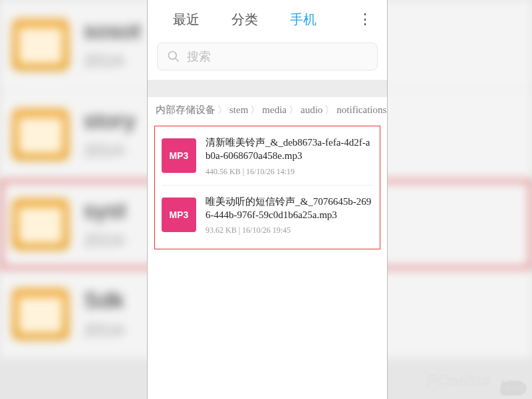 The height and width of the screenshot is (399, 532). What do you see at coordinates (365, 19) in the screenshot?
I see `more-icon: ⋮` at bounding box center [365, 19].